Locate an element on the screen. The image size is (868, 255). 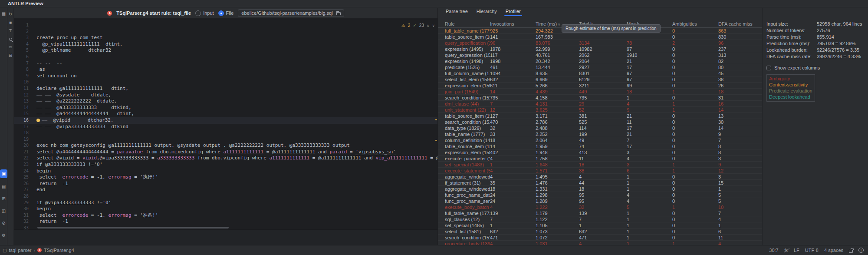
profiler-row: expression (1498)199820.342206421082 is located at coordinates (600, 61).